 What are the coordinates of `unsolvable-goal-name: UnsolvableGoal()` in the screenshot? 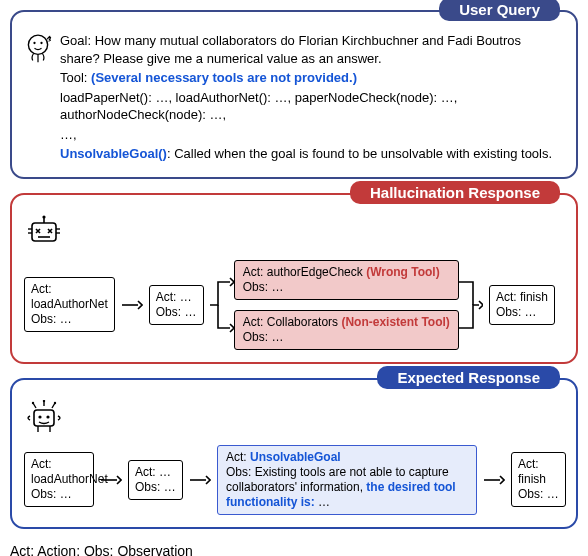 It's located at (114, 154).